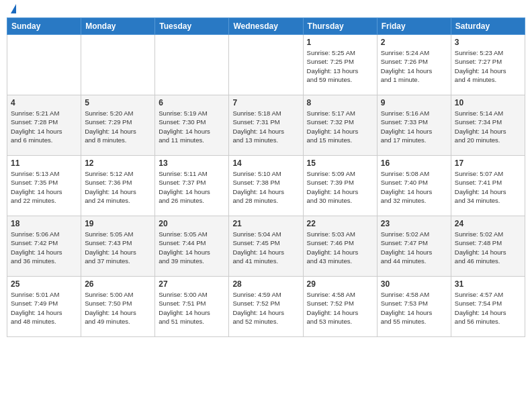 This screenshot has width=532, height=411. I want to click on calendar-cell: 31Sunrise: 4:57 AMSunset: 7:54 PMDayligh…, so click(488, 307).